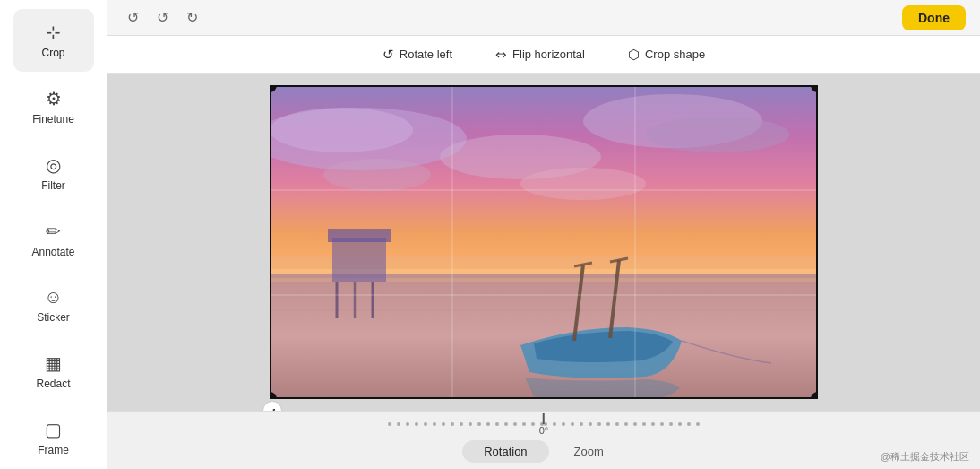 The width and height of the screenshot is (980, 469). I want to click on rotation-angle: 0°, so click(545, 430).